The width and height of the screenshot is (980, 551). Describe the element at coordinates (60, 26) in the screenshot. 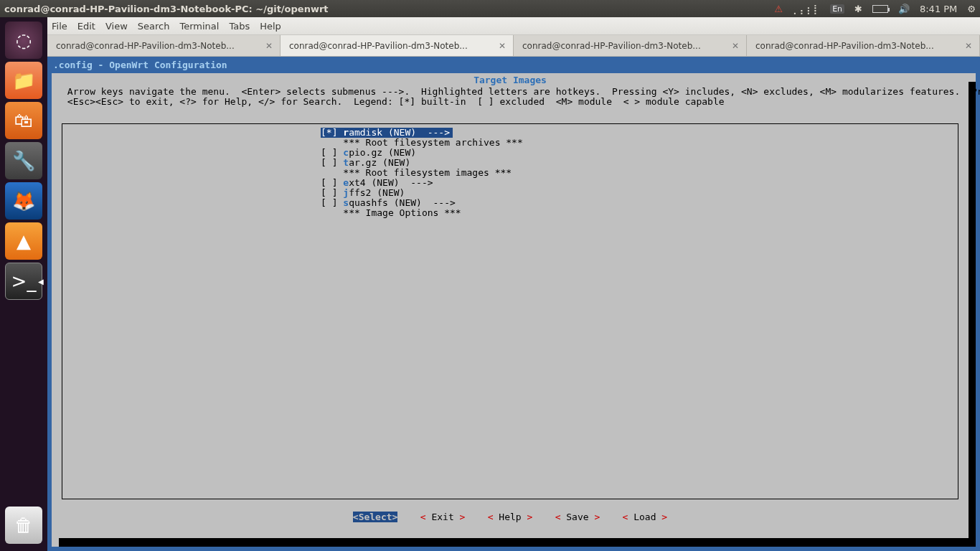

I see `menu-file: File` at that location.